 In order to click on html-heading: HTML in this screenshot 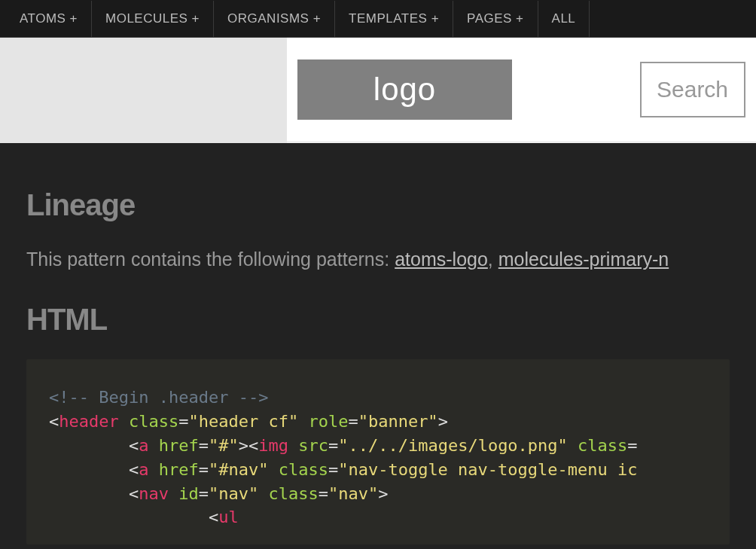, I will do `click(378, 319)`.